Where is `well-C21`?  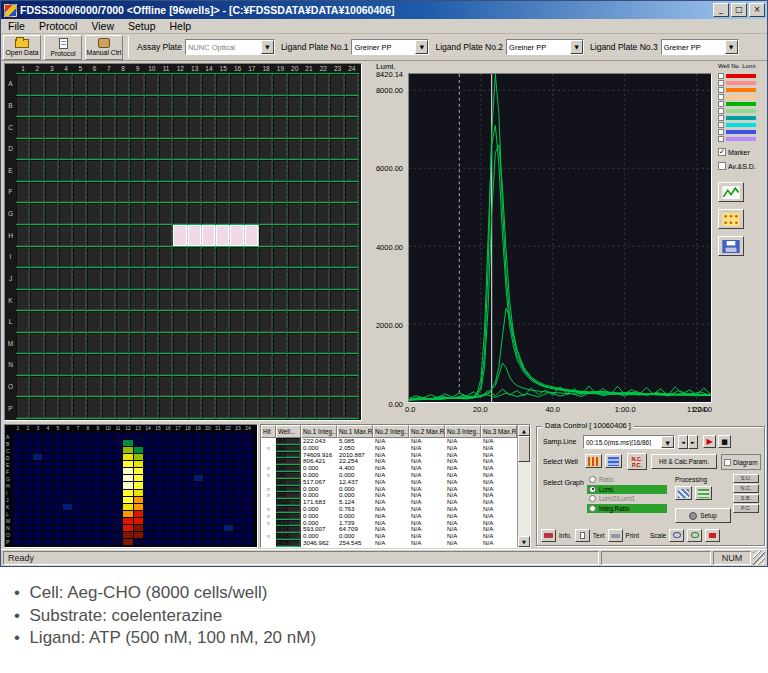
well-C21 is located at coordinates (309, 128).